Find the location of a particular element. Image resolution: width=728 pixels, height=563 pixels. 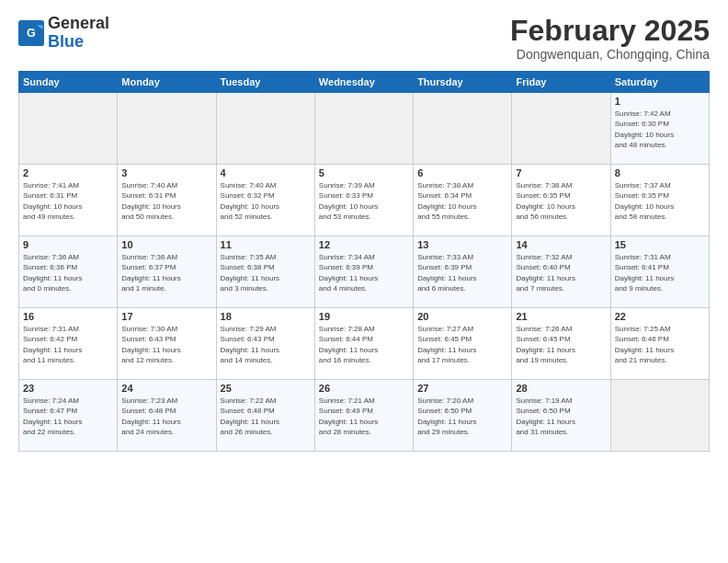

calendar-cell: 4Sunrise: 7:40 AM Sunset: 6:32 PM Daylig… is located at coordinates (265, 201).